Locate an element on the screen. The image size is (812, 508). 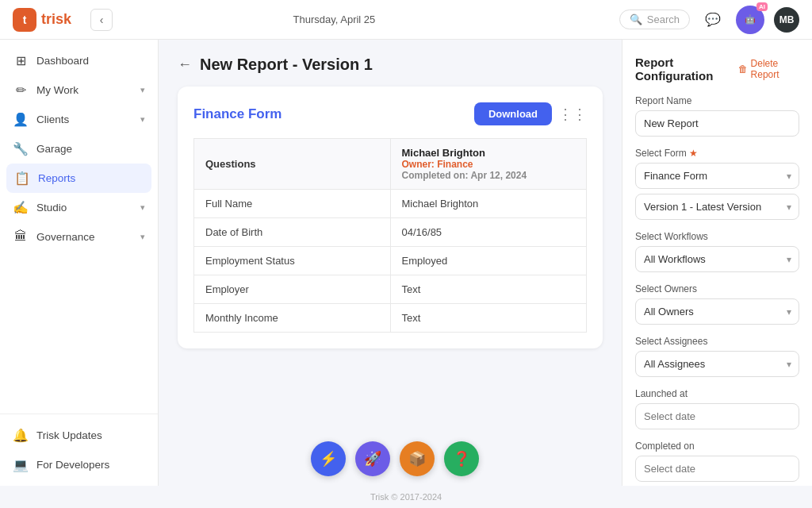
sidebar-item-label: Reports is located at coordinates (57, 178).